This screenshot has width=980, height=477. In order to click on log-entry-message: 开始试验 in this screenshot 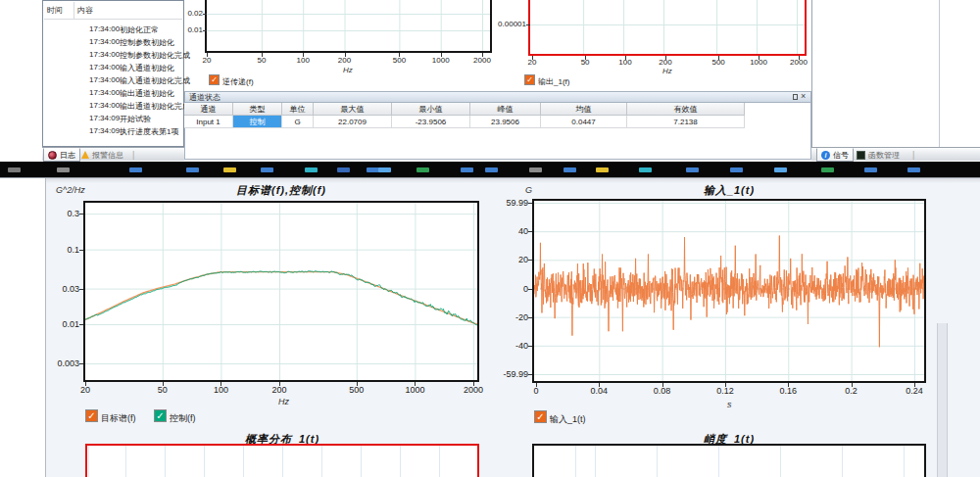, I will do `click(135, 119)`.